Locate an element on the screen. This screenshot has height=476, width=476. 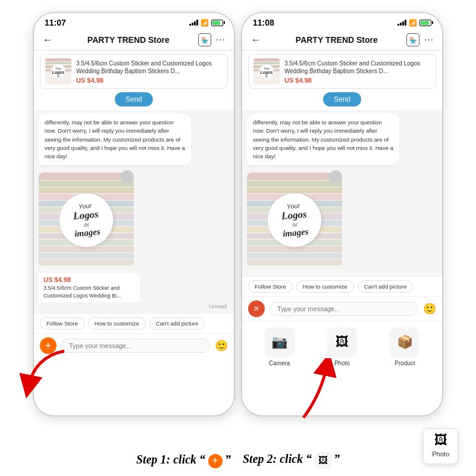
sticker-image-1: Your Logos or images is located at coordinates (86, 220).